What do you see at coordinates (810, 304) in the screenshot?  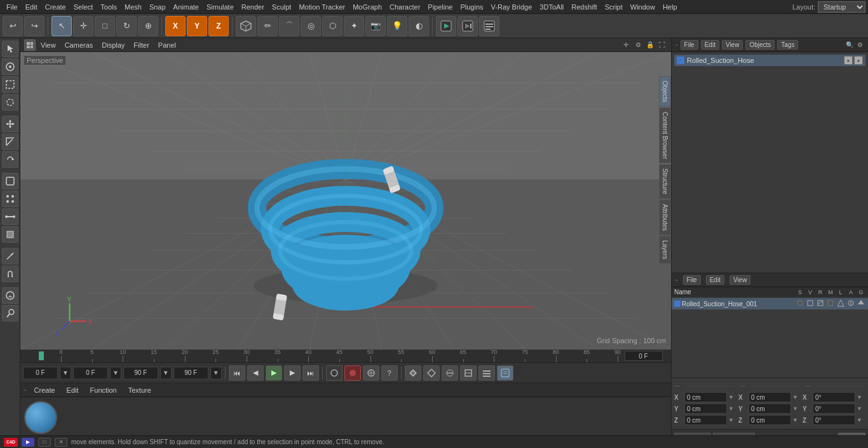 I see `row-col-v` at bounding box center [810, 304].